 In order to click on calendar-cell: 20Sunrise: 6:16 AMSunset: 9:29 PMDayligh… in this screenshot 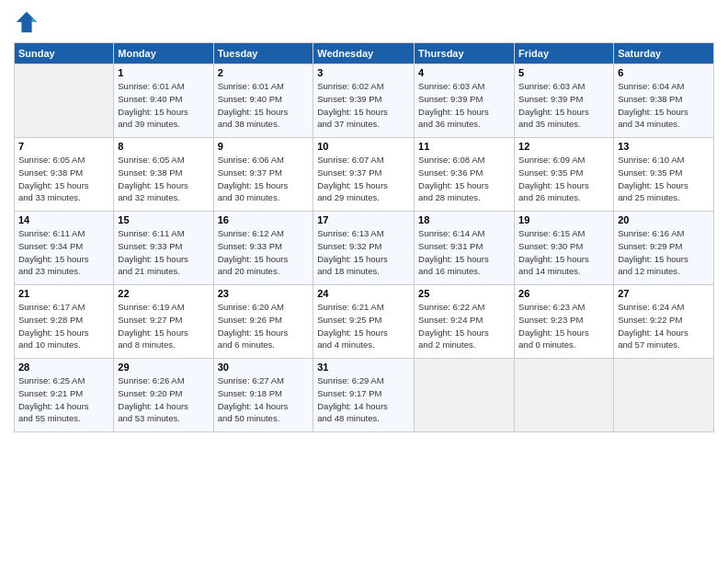, I will do `click(664, 248)`.